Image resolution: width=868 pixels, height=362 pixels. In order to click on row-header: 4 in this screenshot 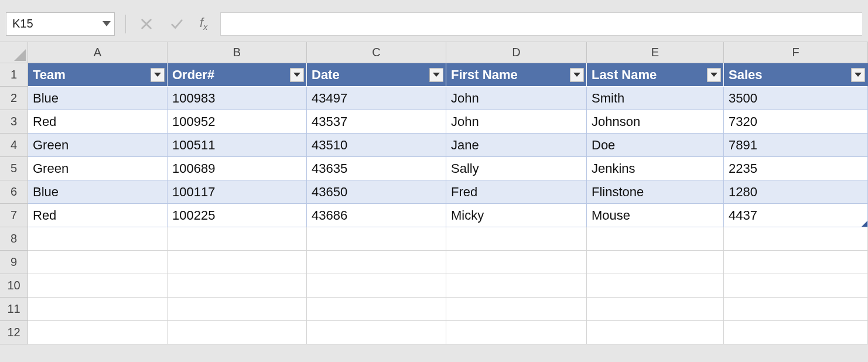, I will do `click(14, 145)`.